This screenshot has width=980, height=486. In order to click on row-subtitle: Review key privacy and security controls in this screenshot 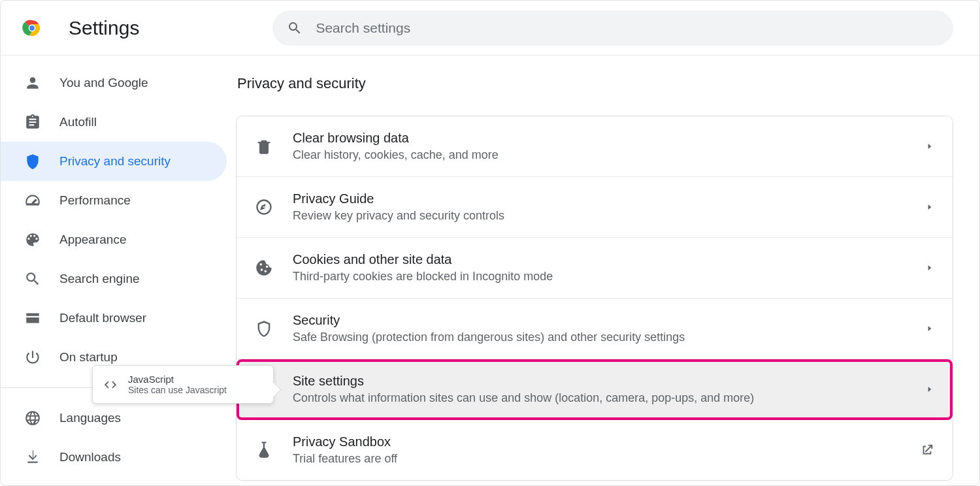, I will do `click(599, 216)`.